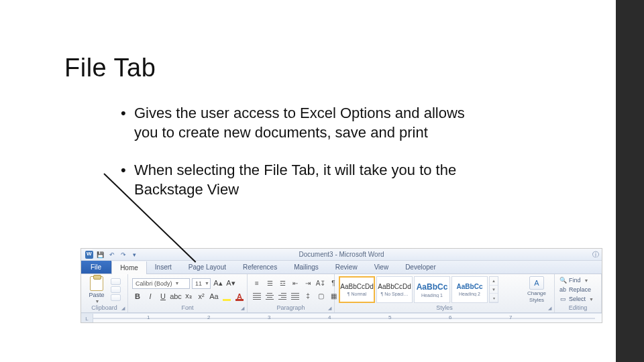  Describe the element at coordinates (341, 255) in the screenshot. I see `window-title: Document3 - Microsoft Word` at that location.